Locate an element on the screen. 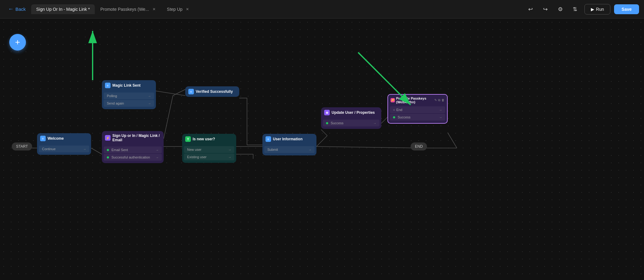 The height and width of the screenshot is (280, 644). isnewuser-body: New user → Existing user → is located at coordinates (209, 154).